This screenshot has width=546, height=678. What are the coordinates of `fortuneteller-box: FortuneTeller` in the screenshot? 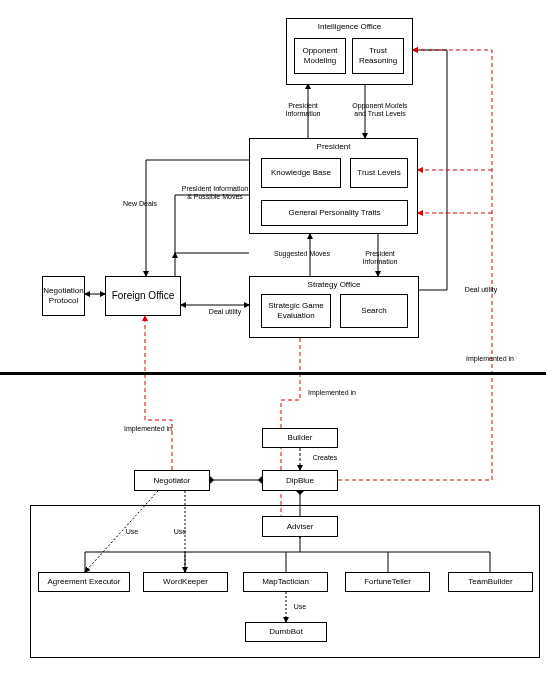 It's located at (388, 582).